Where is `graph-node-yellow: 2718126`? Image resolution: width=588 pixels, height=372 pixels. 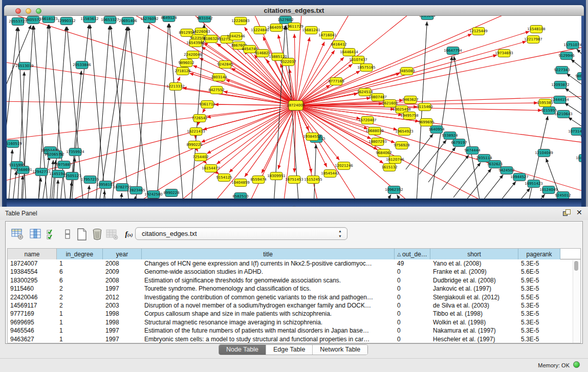
graph-node-yellow: 2718126 is located at coordinates (183, 72).